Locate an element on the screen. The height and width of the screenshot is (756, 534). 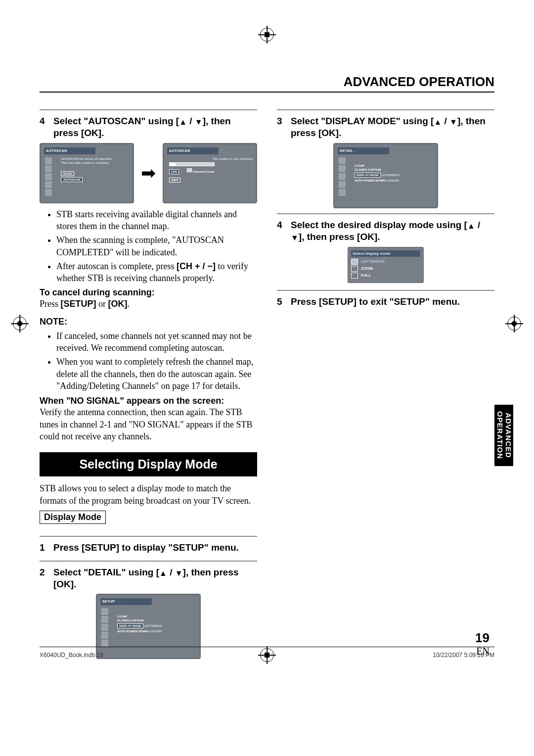
nosignal-body: Verify the antenna connection, then scan… is located at coordinates (148, 425).